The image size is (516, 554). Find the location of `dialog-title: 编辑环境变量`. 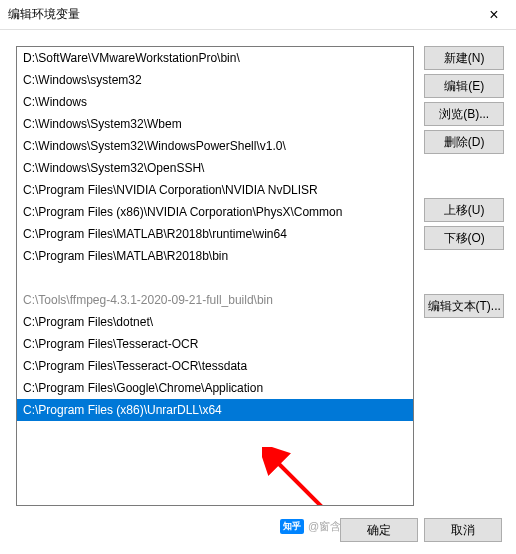

dialog-title: 编辑环境变量 is located at coordinates (44, 14).